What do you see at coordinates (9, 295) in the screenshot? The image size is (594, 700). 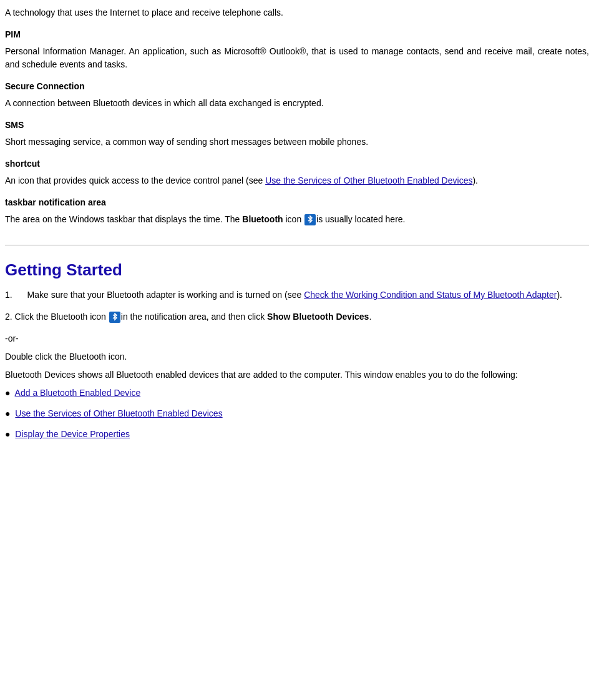 I see `step-1-number: 1.` at bounding box center [9, 295].